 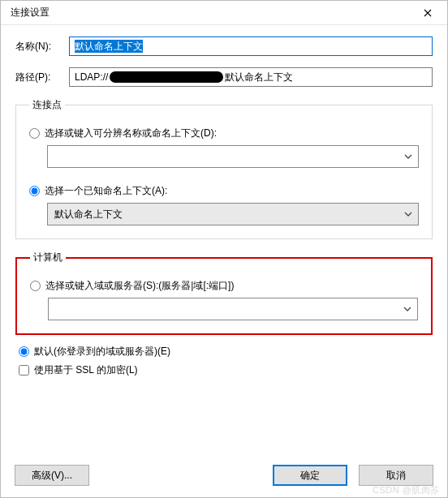 I want to click on path-prefix: LDAP://, so click(x=91, y=77).